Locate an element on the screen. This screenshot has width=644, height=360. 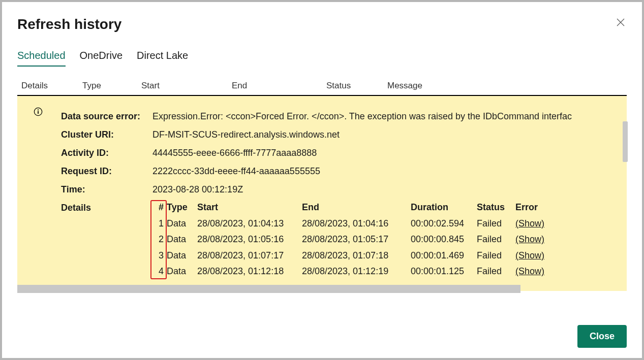
tab-directlake: Direct Lake is located at coordinates (163, 58).